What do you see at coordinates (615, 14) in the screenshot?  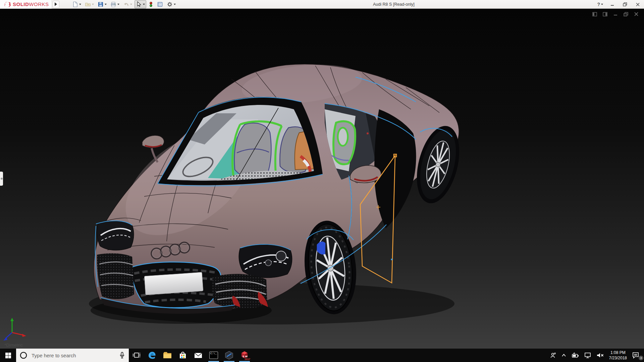 I see `document-window-controls` at bounding box center [615, 14].